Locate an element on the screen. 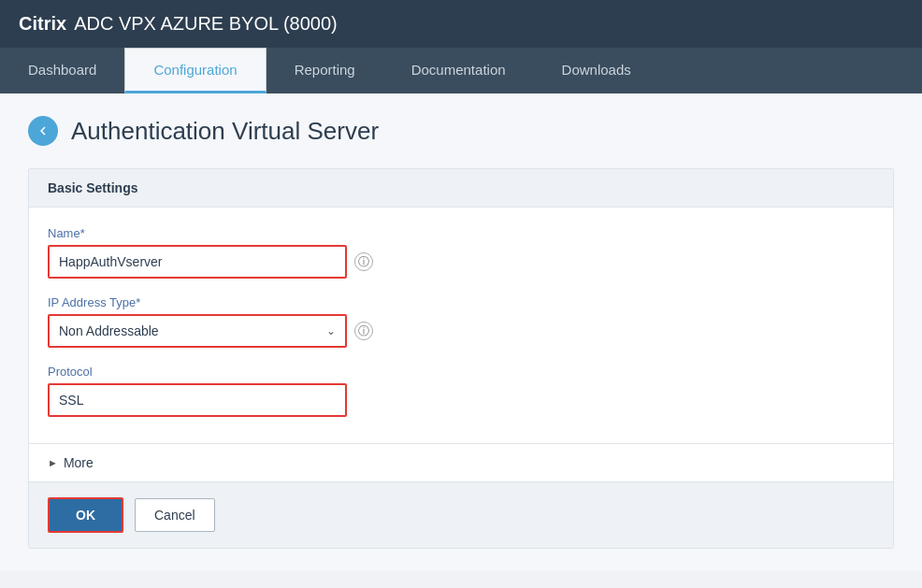  nav-configuration: Configuration is located at coordinates (194, 71).